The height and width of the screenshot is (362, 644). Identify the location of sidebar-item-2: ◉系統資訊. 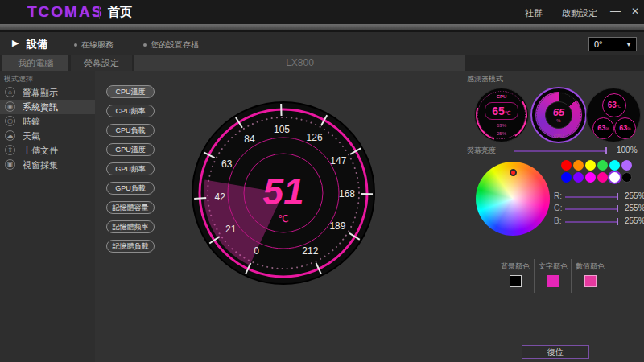
(47, 107).